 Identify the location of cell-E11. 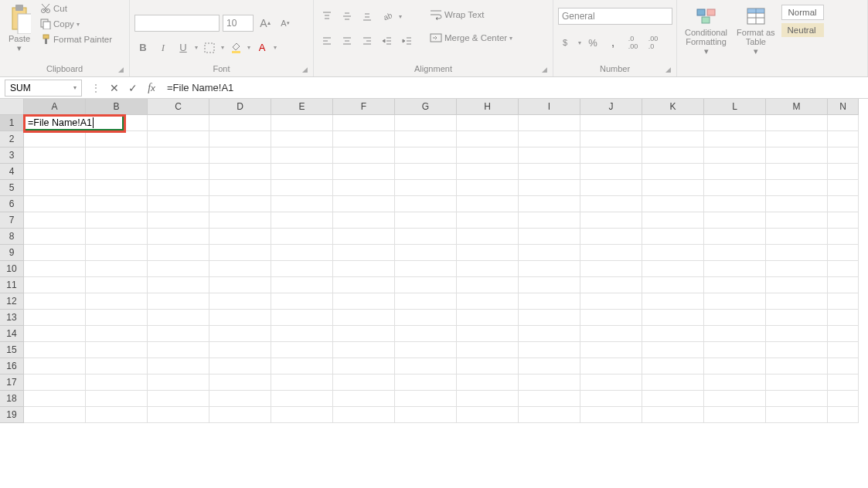
(302, 286).